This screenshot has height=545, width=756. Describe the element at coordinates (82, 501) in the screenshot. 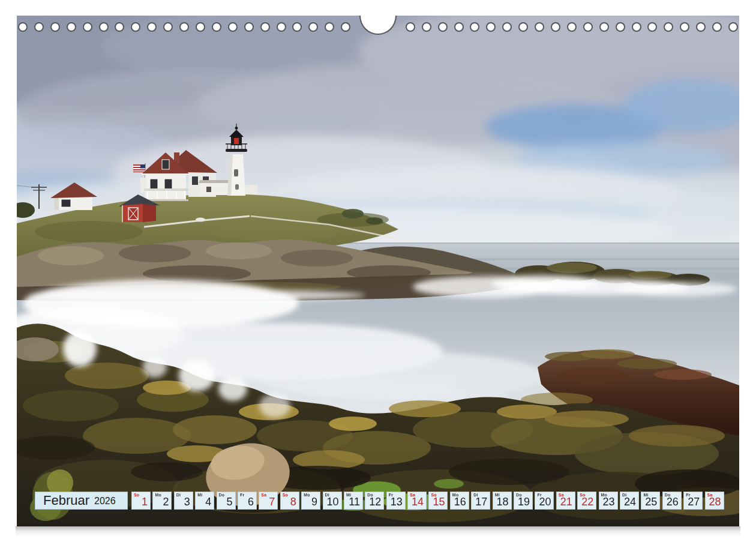

I see `month-label: Februar 2026` at that location.